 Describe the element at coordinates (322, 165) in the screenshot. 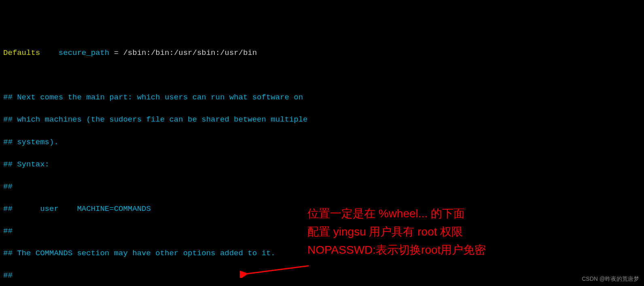

I see `comment-line: ## Syntax:` at that location.